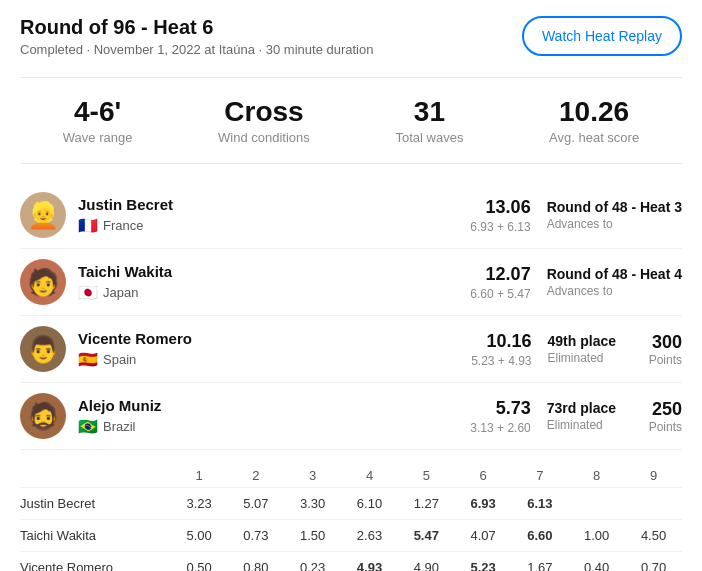 This screenshot has width=702, height=571. Describe the element at coordinates (662, 410) in the screenshot. I see `points-value: 250` at that location.